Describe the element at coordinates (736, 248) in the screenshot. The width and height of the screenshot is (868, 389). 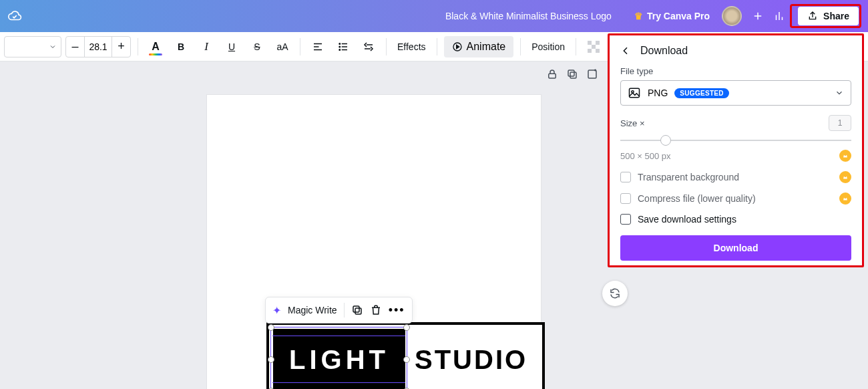
I see `download-button: Download` at that location.